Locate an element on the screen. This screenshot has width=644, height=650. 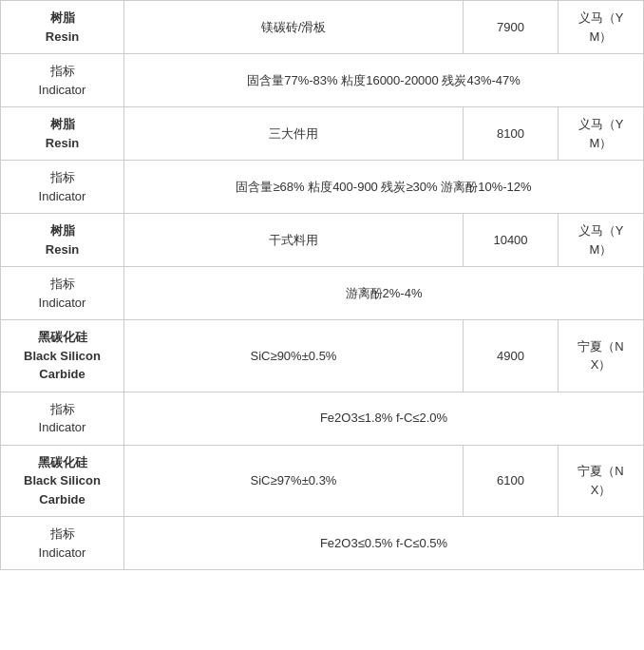
table-row: 指标Indicator固含量77%-83% 粘度16000-20000 残炭43… is located at coordinates (323, 81).